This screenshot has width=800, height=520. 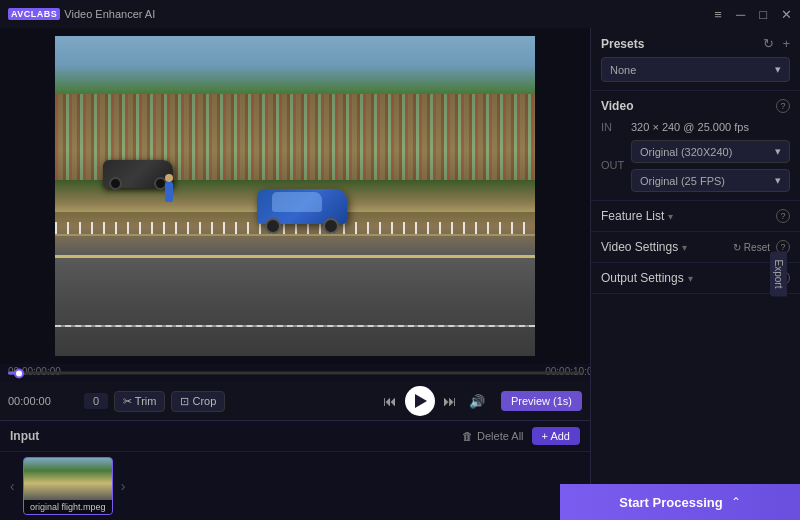 What do you see at coordinates (686, 152) in the screenshot?
I see `resolution-value: Original (320X240)` at bounding box center [686, 152].